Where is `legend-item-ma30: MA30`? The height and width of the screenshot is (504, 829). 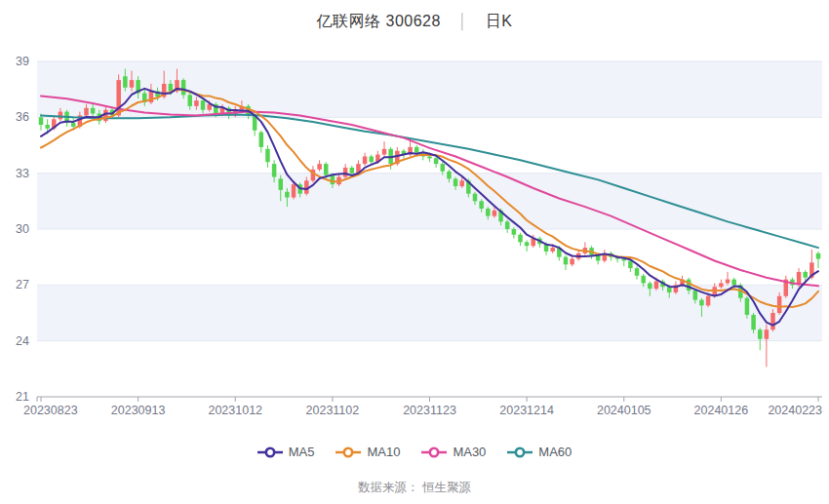 legend-item-ma30: MA30 is located at coordinates (454, 452).